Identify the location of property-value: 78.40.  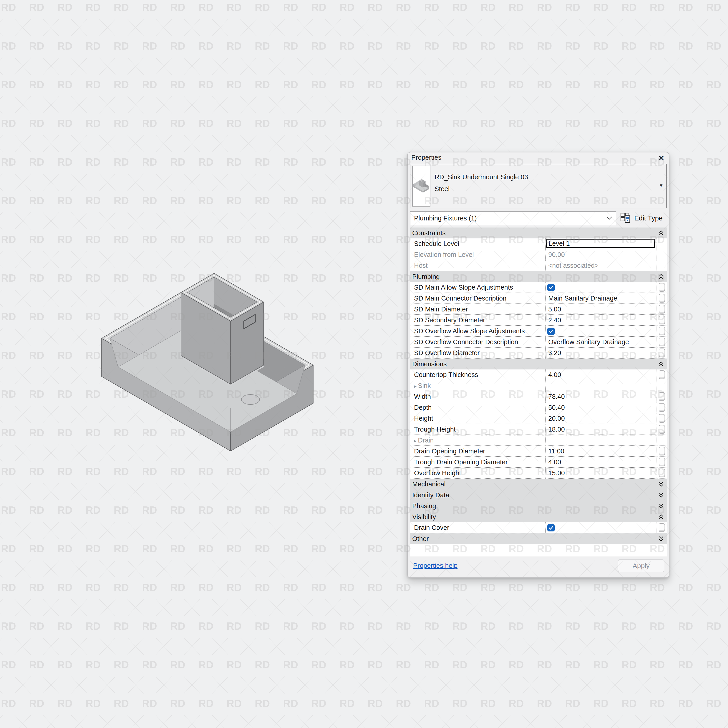
(601, 396).